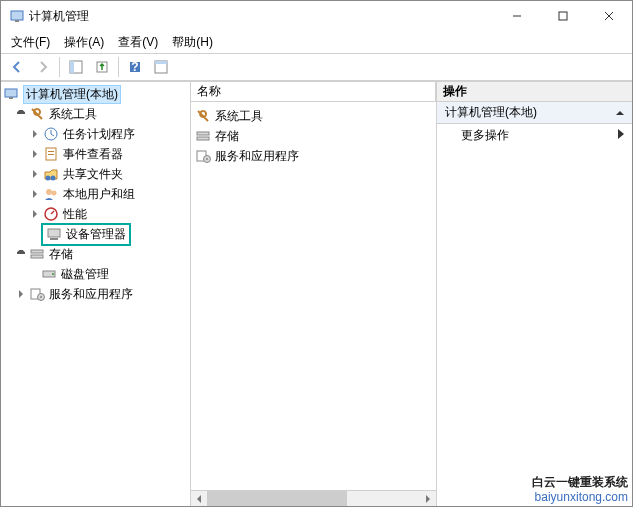  I want to click on tree-label: 事件查看器, so click(93, 154).